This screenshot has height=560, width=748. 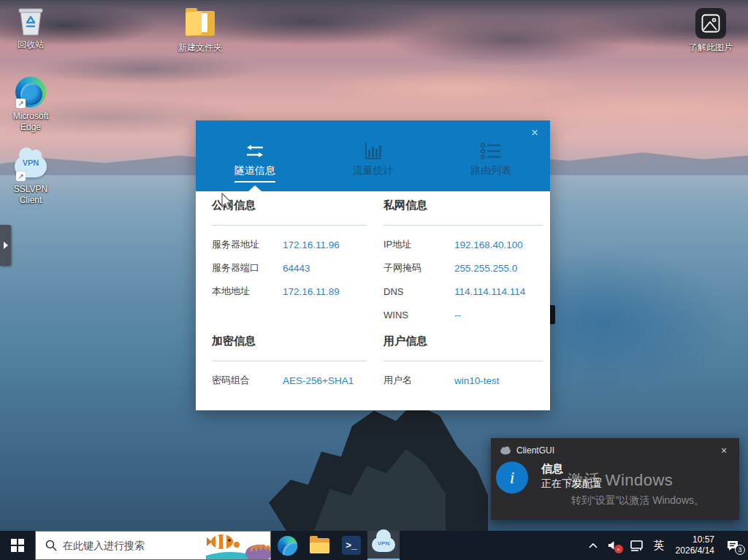 I want to click on row-value: AES-256+SHA1, so click(x=318, y=381).